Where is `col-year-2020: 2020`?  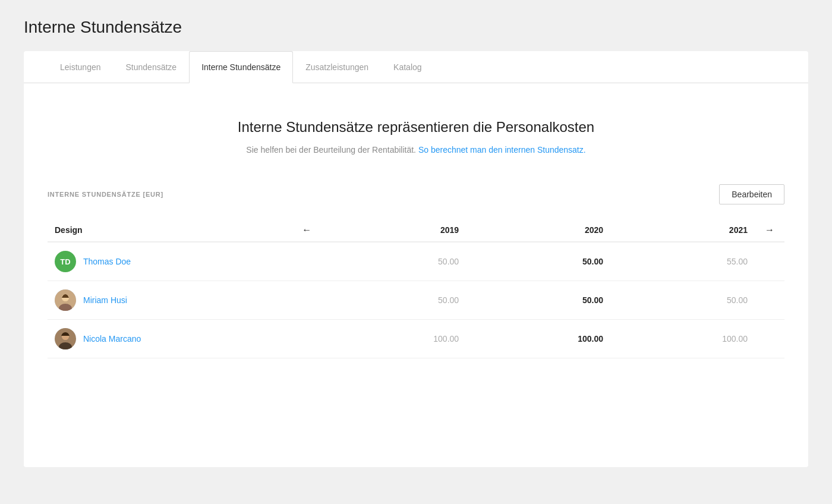
col-year-2020: 2020 is located at coordinates (538, 231).